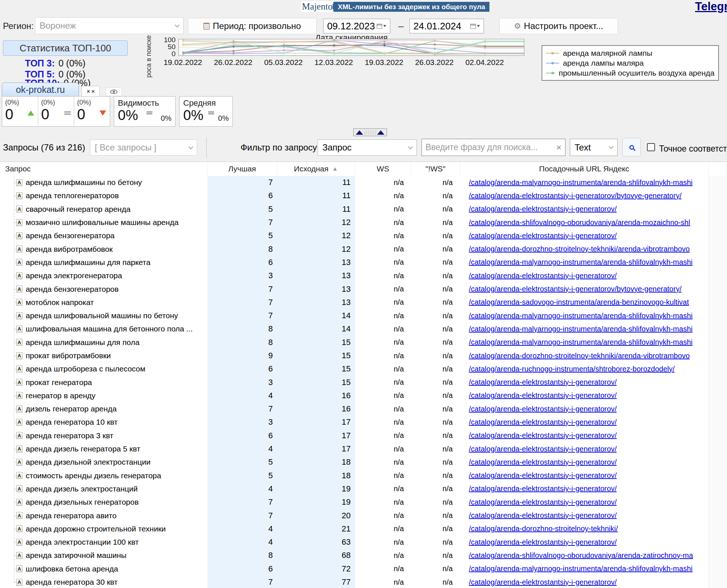 The width and height of the screenshot is (727, 588). I want to click on telegram-link: Telegr, so click(711, 7).